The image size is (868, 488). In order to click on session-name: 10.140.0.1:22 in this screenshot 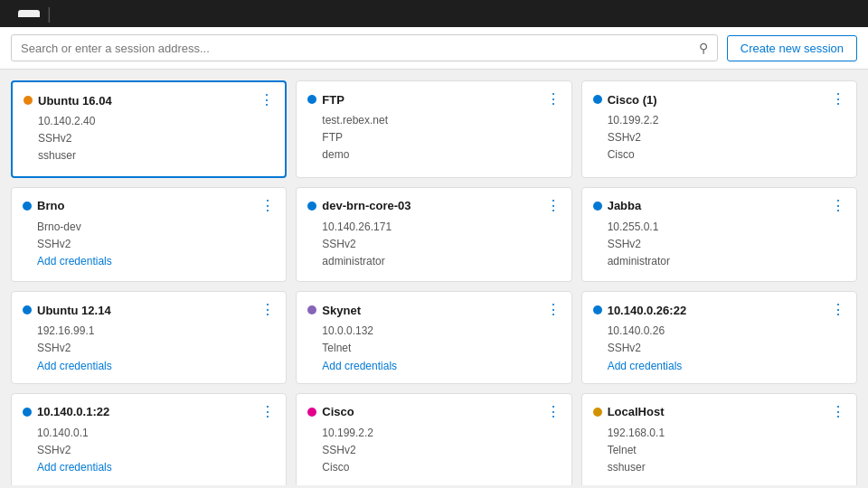, I will do `click(73, 412)`.